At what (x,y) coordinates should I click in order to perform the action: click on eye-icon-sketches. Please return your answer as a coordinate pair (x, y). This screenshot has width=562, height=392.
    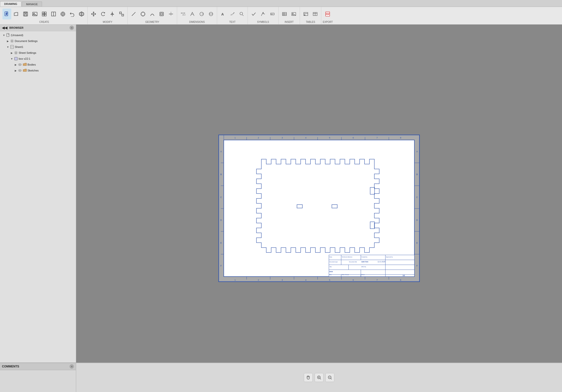
    Looking at the image, I should click on (20, 70).